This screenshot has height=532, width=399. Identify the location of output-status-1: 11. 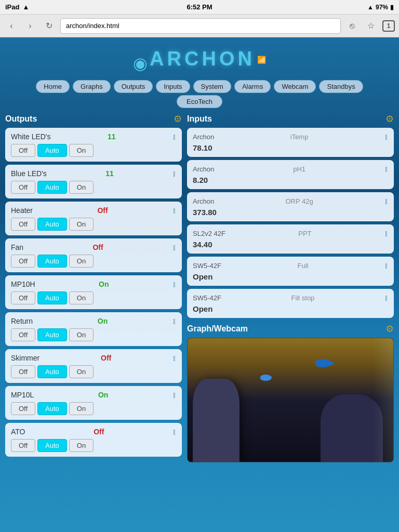
(110, 174).